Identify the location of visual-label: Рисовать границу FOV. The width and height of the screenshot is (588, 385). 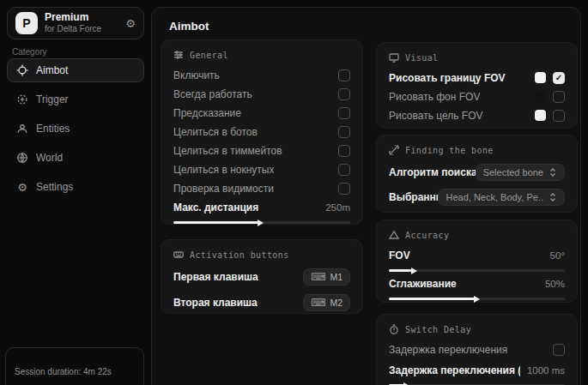
(447, 78).